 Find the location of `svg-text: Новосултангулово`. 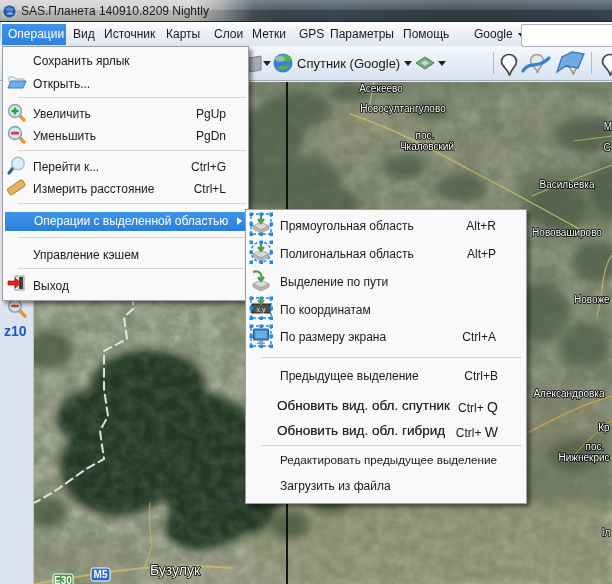

svg-text: Новосултангулово is located at coordinates (403, 108).